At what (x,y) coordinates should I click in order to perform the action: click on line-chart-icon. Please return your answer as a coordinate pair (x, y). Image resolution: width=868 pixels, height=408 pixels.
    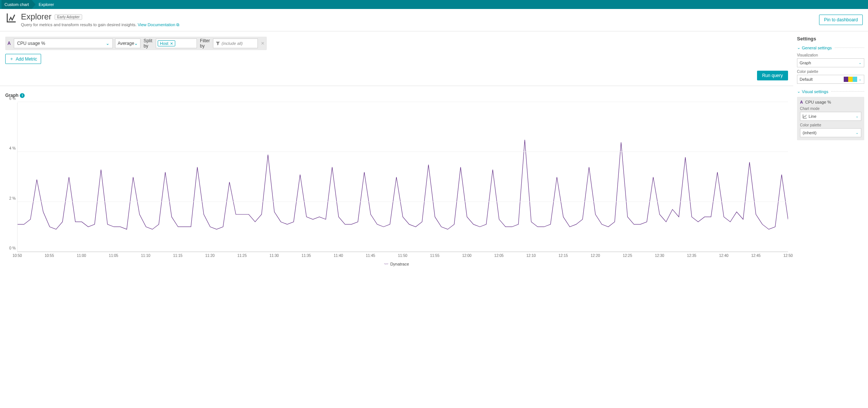
    Looking at the image, I should click on (805, 116).